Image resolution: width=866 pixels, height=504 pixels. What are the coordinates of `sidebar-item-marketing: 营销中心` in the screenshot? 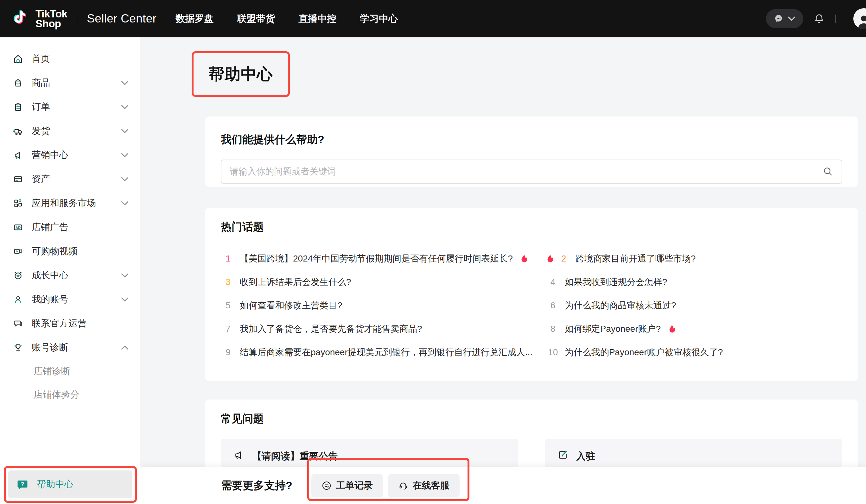 It's located at (70, 155).